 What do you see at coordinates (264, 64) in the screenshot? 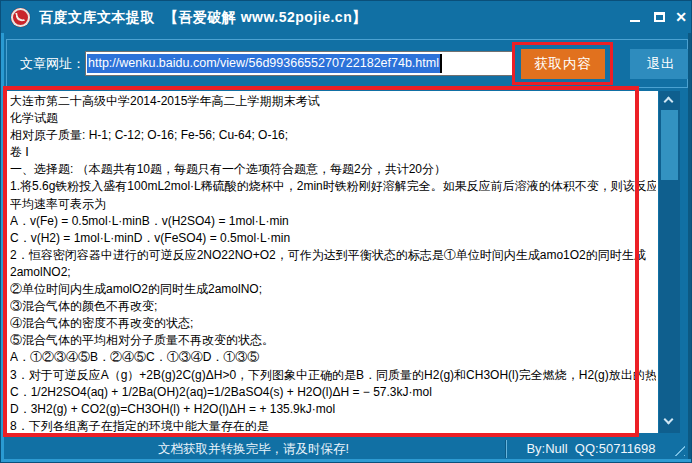
I see `url-selected-text: http://wenku.baidu.com/view/56d993665527…` at bounding box center [264, 64].